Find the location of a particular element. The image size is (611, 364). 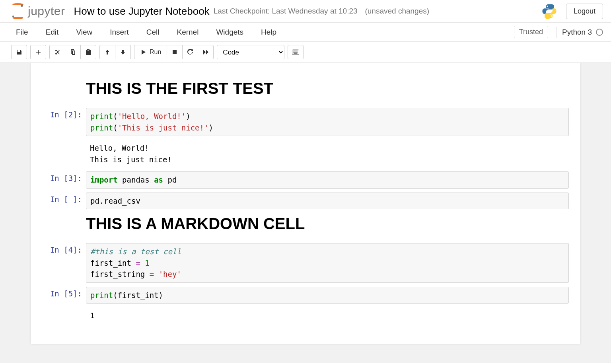

cut-cell-button is located at coordinates (57, 52).